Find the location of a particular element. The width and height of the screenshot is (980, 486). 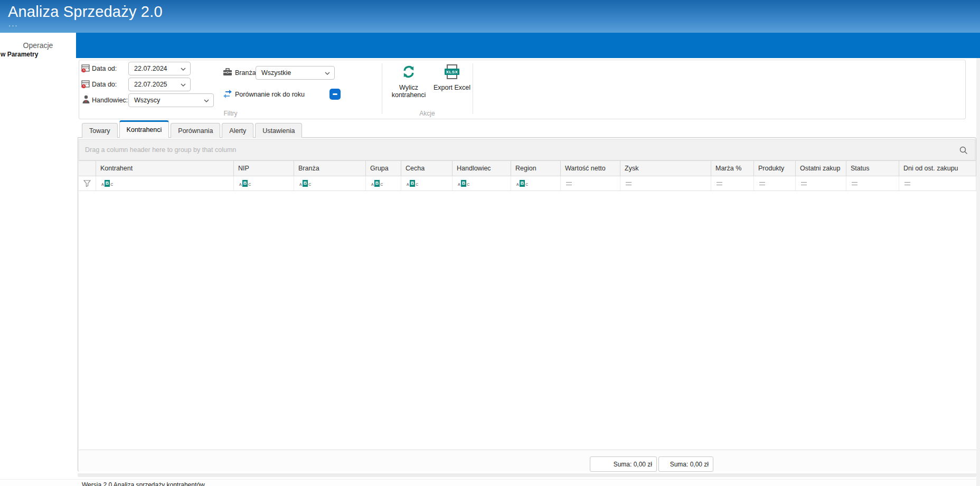

date-to-combobox: 22.07.2025 is located at coordinates (159, 84).